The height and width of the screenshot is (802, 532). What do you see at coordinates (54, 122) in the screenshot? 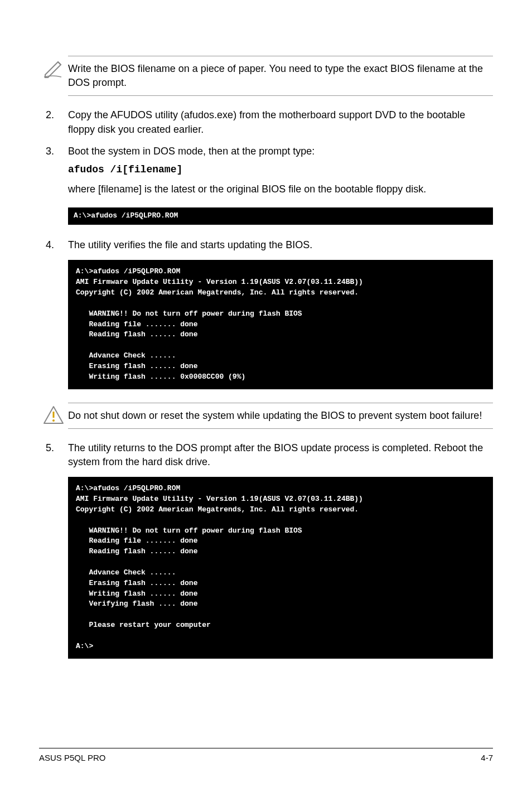
I see `step-number: 2.` at bounding box center [54, 122].